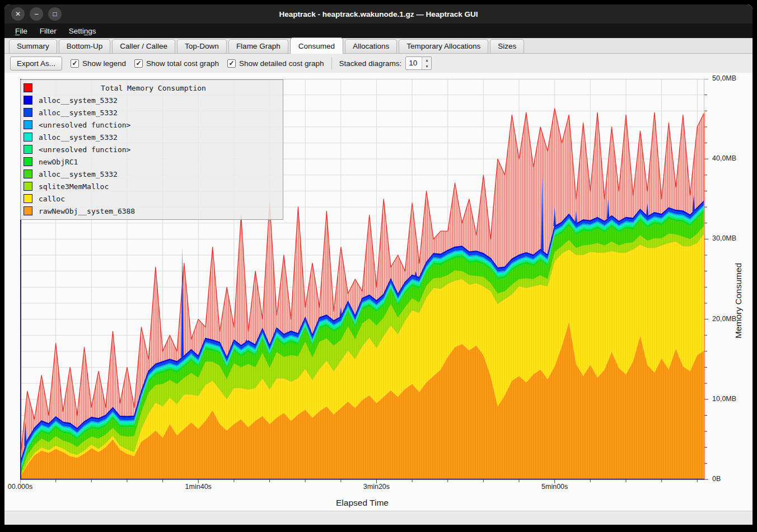  I want to click on tab-top-down: Top-Down, so click(202, 46).